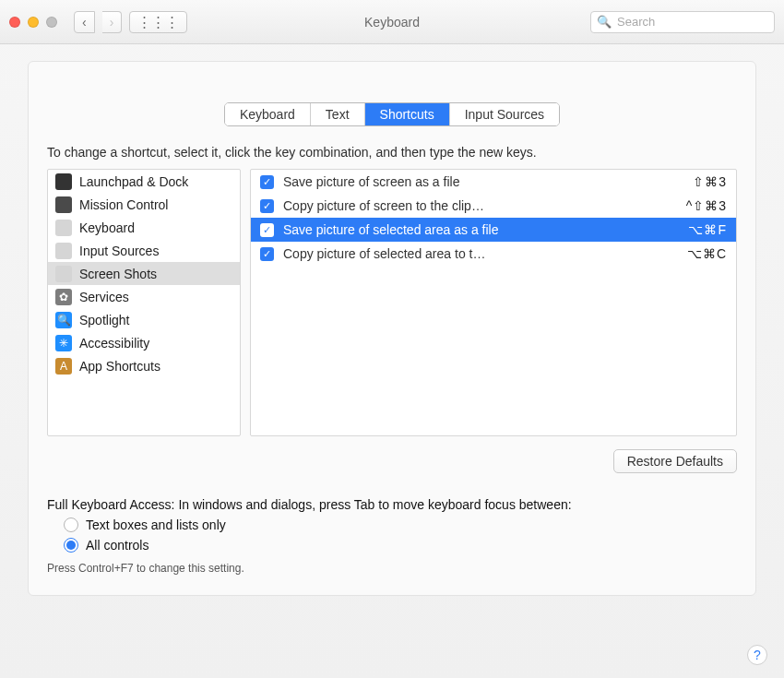 Image resolution: width=784 pixels, height=678 pixels. I want to click on input-sources-icon, so click(64, 251).